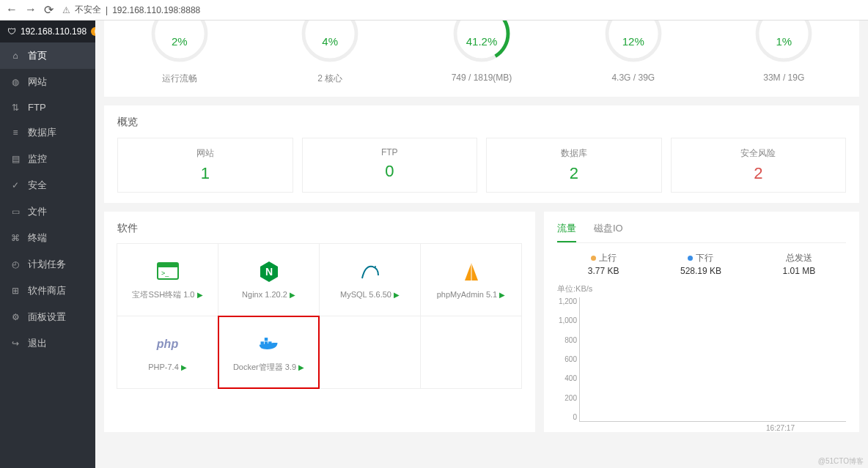  I want to click on clock-icon: ◴, so click(15, 264).